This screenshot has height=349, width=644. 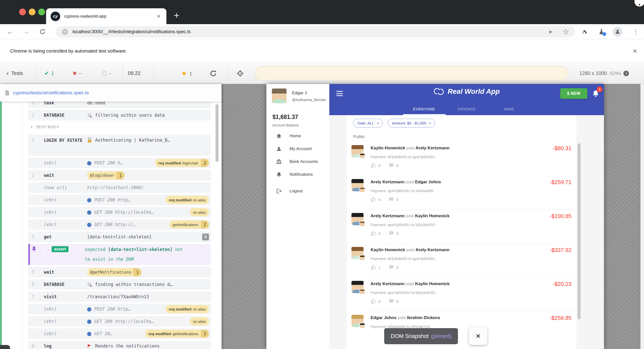 What do you see at coordinates (120, 272) in the screenshot?
I see `command-row-wait: 5 wait @getNotifications 1` at bounding box center [120, 272].